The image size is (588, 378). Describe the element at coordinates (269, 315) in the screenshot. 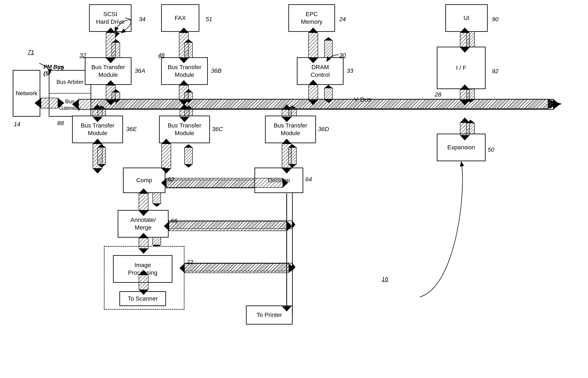

I see `to-printer-box: To Printer` at that location.